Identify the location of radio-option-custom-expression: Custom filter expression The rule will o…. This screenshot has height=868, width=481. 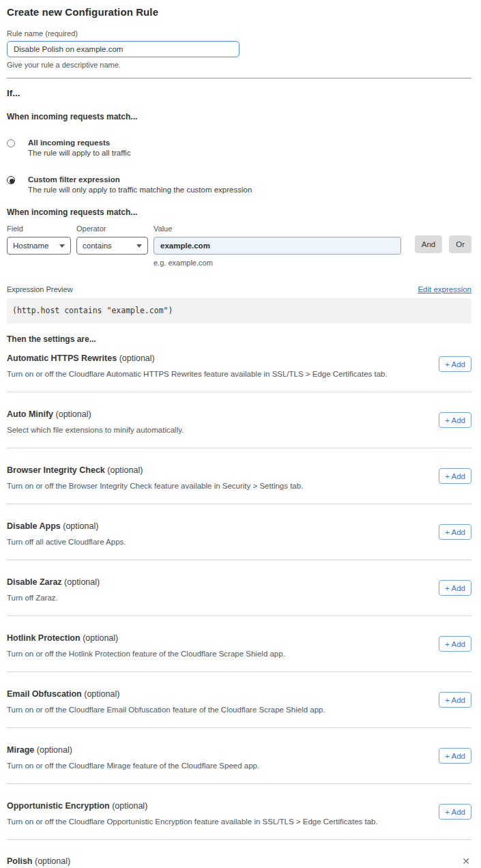
(239, 184).